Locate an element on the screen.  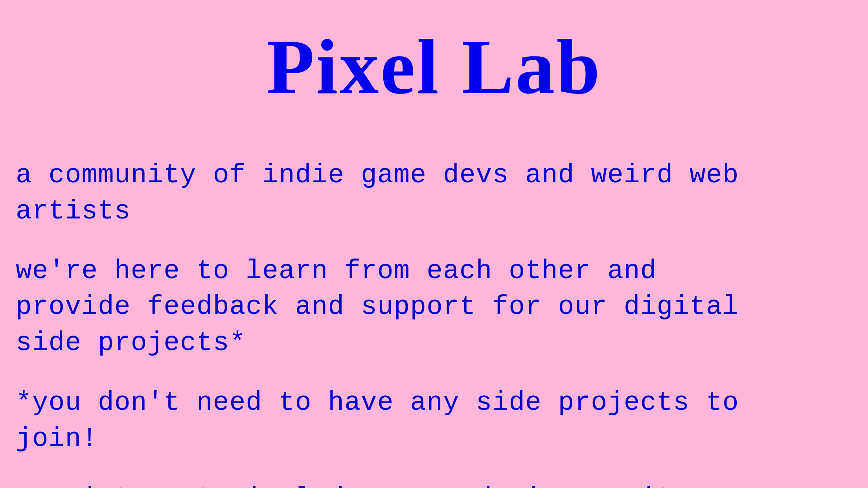
paragraph-community: a community of indie game devs and weird… is located at coordinates (438, 193).